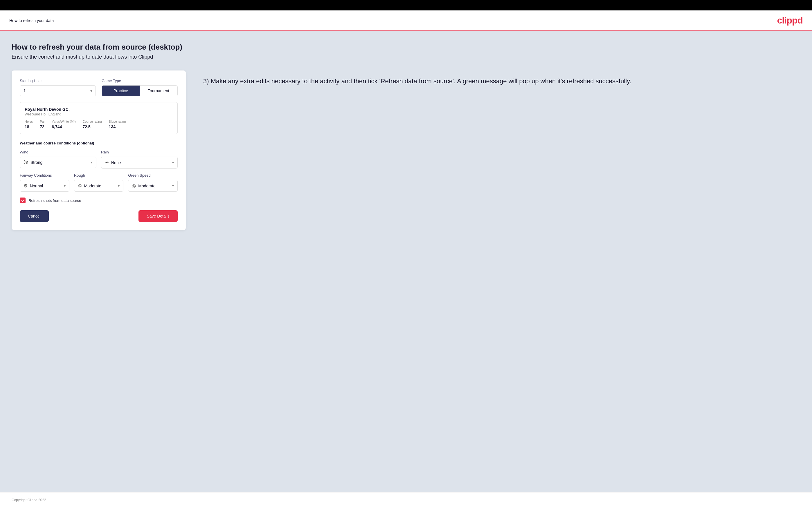 This screenshot has width=812, height=507. I want to click on rough-label: Rough, so click(99, 175).